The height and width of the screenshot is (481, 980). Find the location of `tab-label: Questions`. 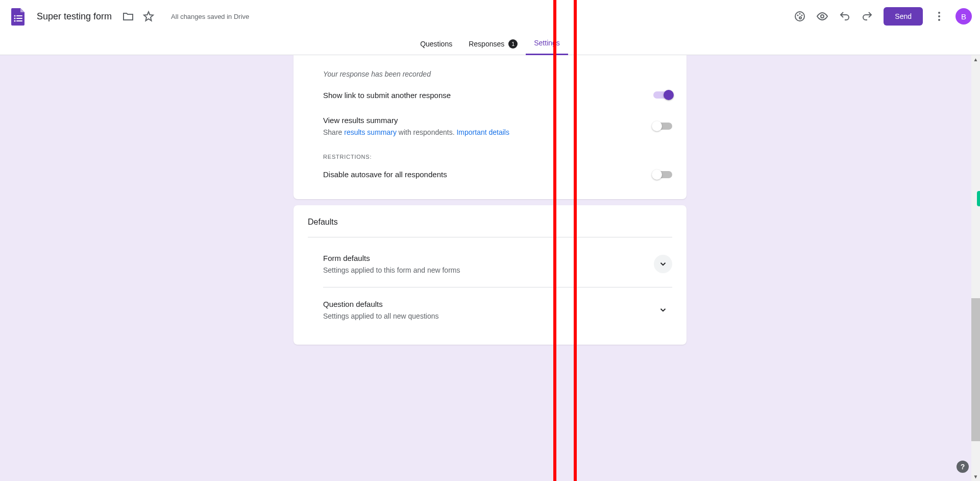

tab-label: Questions is located at coordinates (436, 44).